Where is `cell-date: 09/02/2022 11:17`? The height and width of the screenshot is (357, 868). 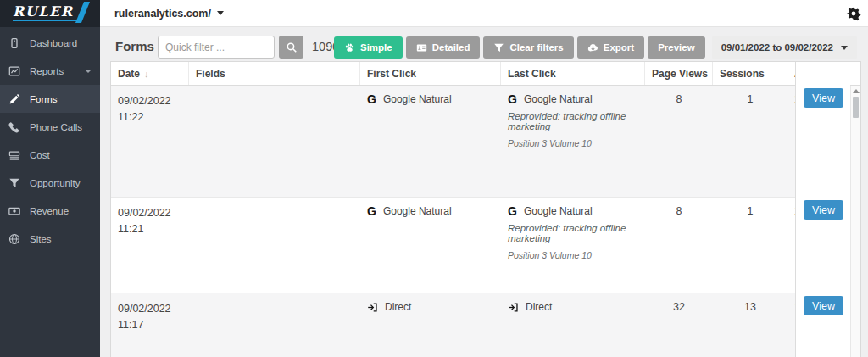
cell-date: 09/02/2022 11:17 is located at coordinates (150, 326).